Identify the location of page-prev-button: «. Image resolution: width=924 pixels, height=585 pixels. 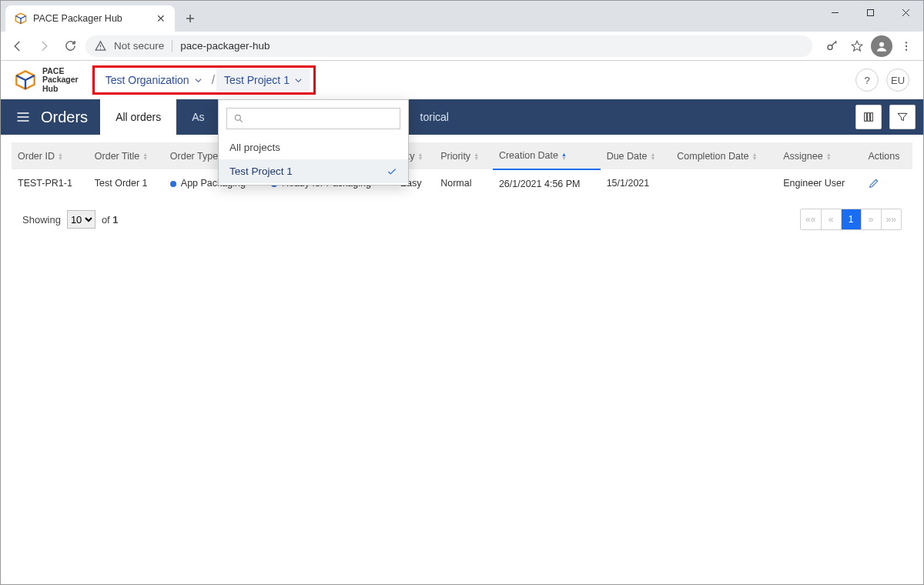
(831, 219).